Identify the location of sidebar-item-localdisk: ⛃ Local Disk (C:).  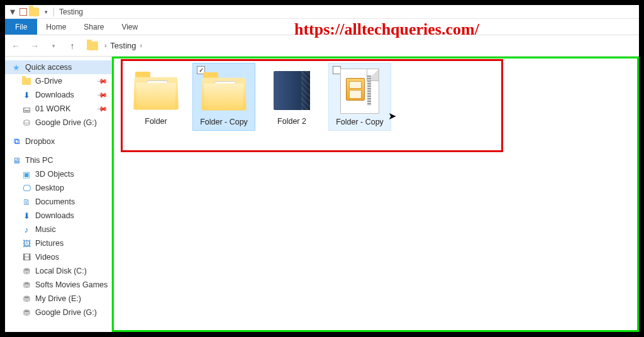
(58, 271).